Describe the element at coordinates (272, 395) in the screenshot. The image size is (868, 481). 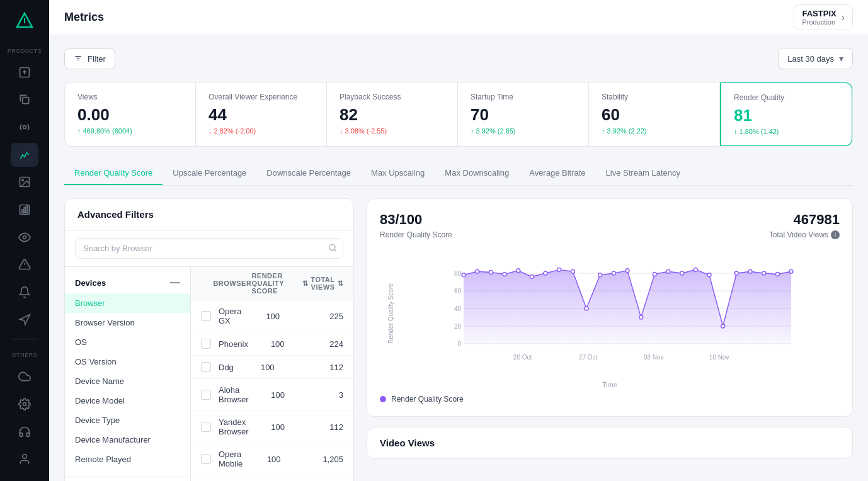
I see `table-row: Aloha Browser 100 3` at that location.